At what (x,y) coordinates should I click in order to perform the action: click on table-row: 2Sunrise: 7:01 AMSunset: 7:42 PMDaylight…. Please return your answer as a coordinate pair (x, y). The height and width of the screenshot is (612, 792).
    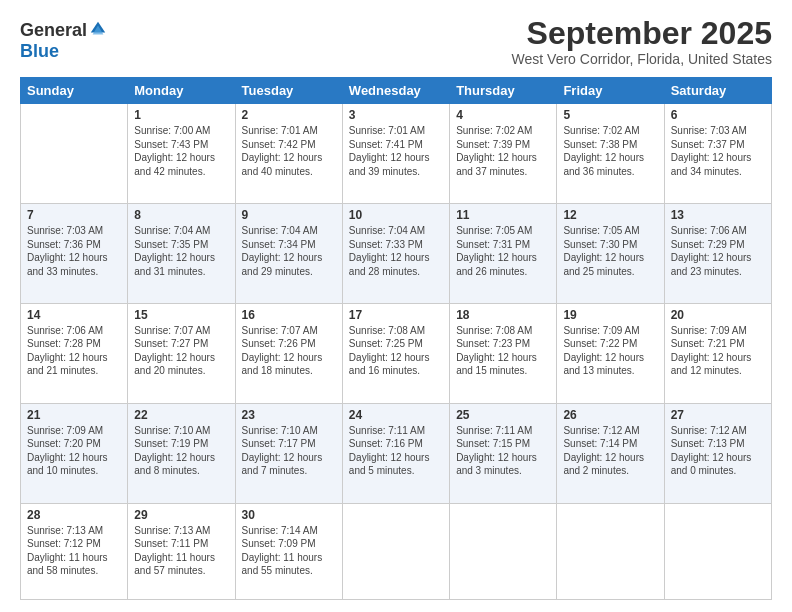
    Looking at the image, I should click on (288, 154).